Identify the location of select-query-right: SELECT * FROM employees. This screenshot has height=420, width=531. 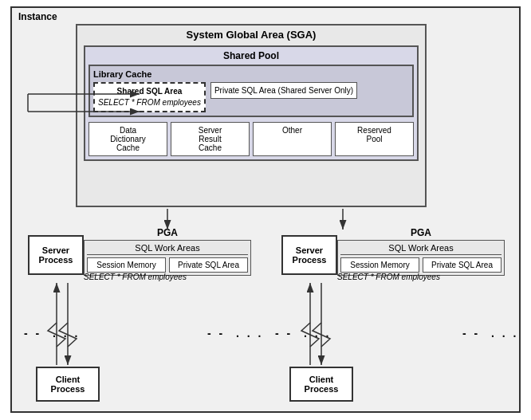
(389, 277).